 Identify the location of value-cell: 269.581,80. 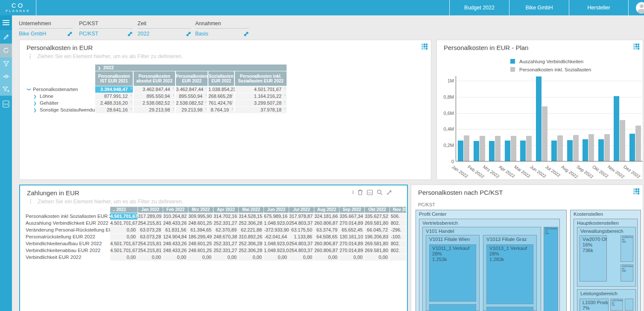
(377, 250).